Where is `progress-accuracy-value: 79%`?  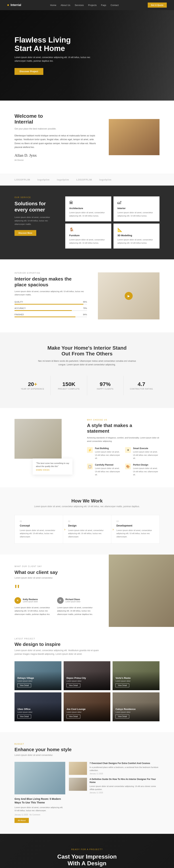
progress-accuracy-value: 79% is located at coordinates (85, 308).